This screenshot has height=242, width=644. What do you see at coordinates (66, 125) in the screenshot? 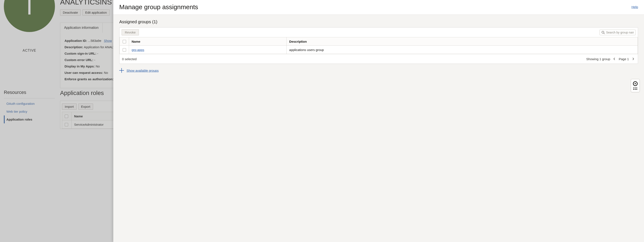
I see `role-row-checkbox` at bounding box center [66, 125].